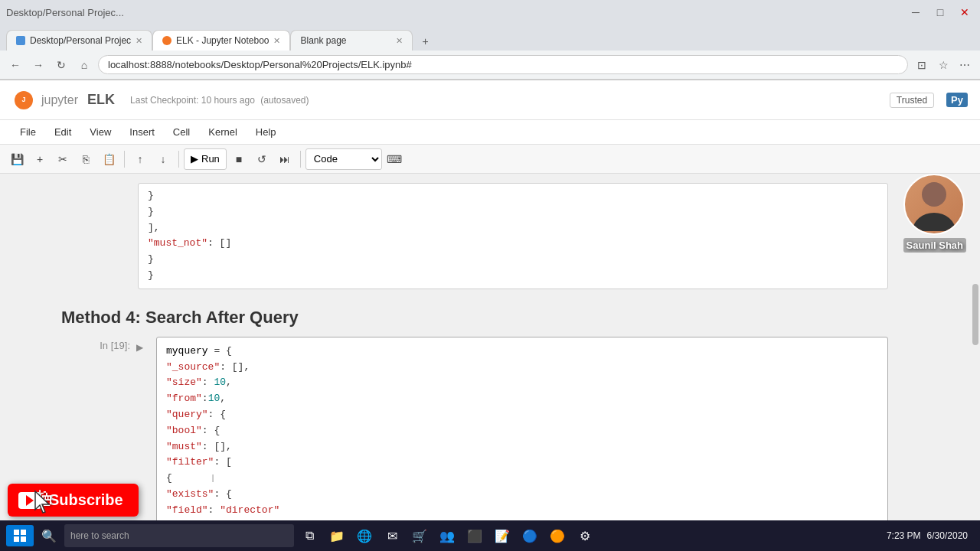  What do you see at coordinates (300, 159) in the screenshot?
I see `separator3` at bounding box center [300, 159].